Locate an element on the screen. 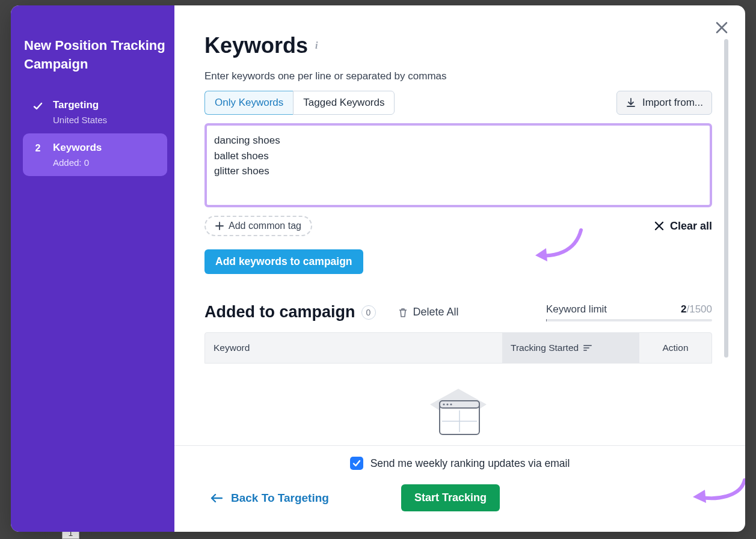 The image size is (756, 539). col-tracking-started: Tracking Started is located at coordinates (571, 348).